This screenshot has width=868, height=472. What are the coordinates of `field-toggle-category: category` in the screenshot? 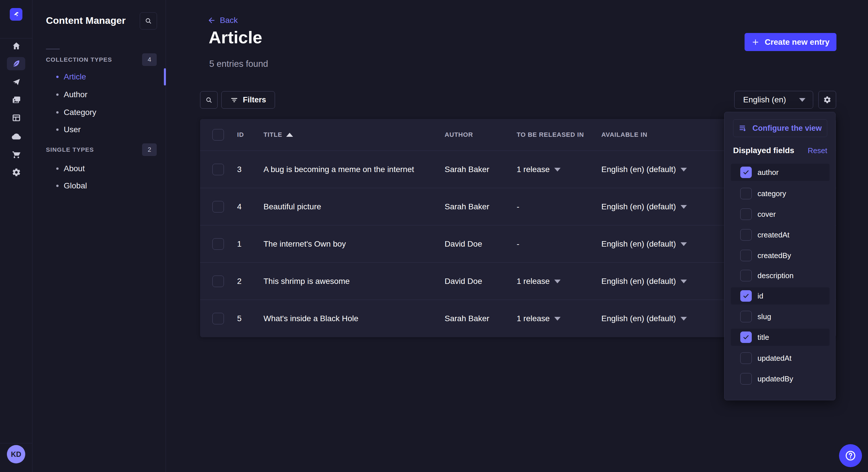 It's located at (780, 193).